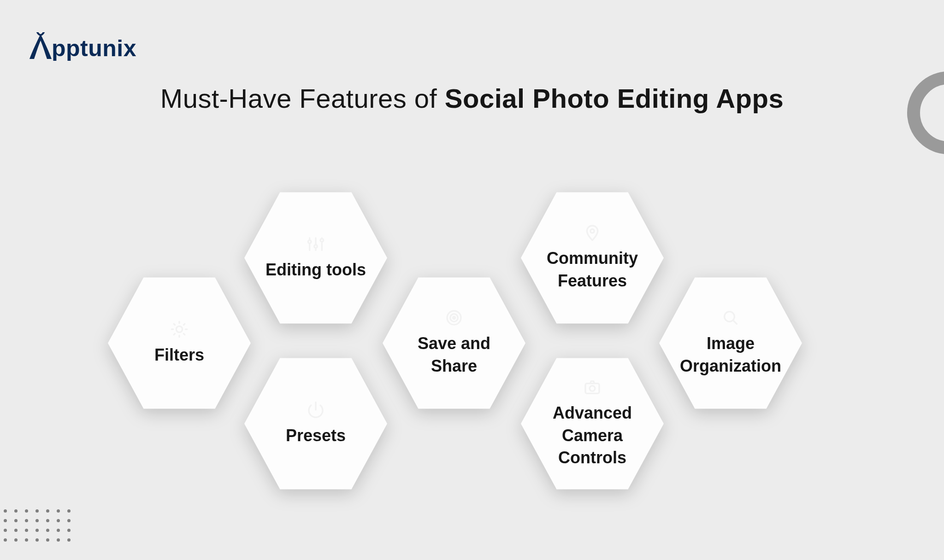 The image size is (944, 560). Describe the element at coordinates (316, 424) in the screenshot. I see `feature-hex-presets: Presets` at that location.